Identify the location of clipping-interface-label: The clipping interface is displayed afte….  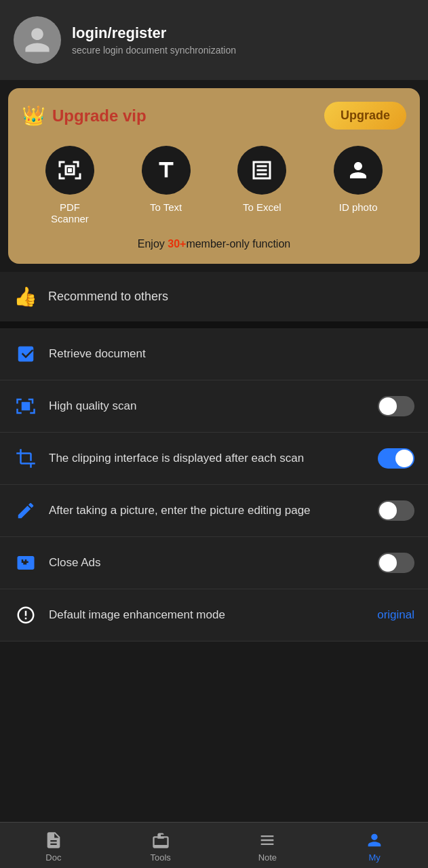
(208, 458).